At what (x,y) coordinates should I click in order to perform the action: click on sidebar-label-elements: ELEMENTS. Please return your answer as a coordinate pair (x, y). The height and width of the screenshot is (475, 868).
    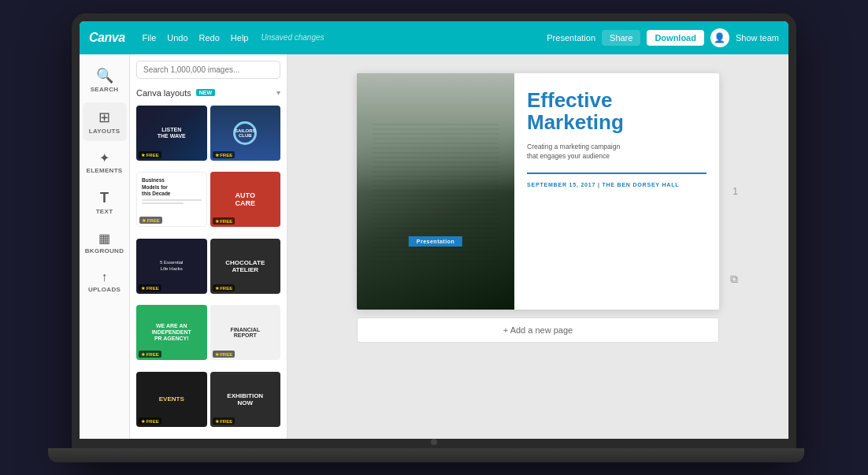
    Looking at the image, I should click on (105, 170).